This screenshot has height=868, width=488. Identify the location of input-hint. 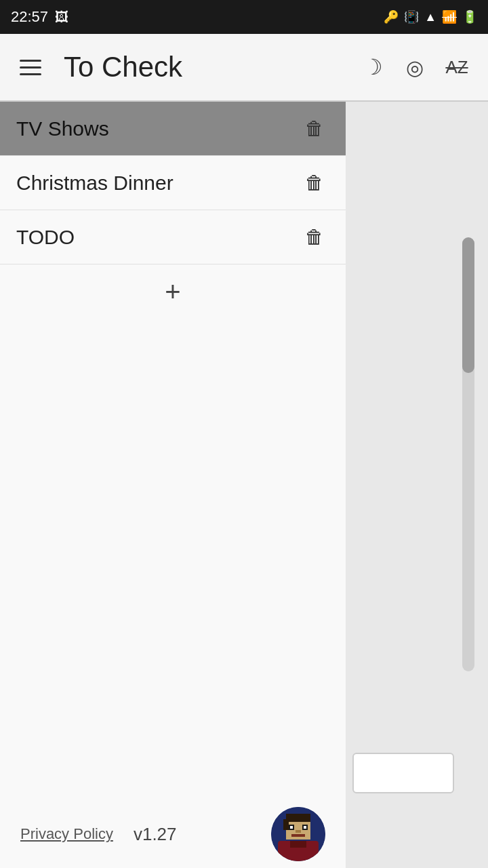
(403, 773).